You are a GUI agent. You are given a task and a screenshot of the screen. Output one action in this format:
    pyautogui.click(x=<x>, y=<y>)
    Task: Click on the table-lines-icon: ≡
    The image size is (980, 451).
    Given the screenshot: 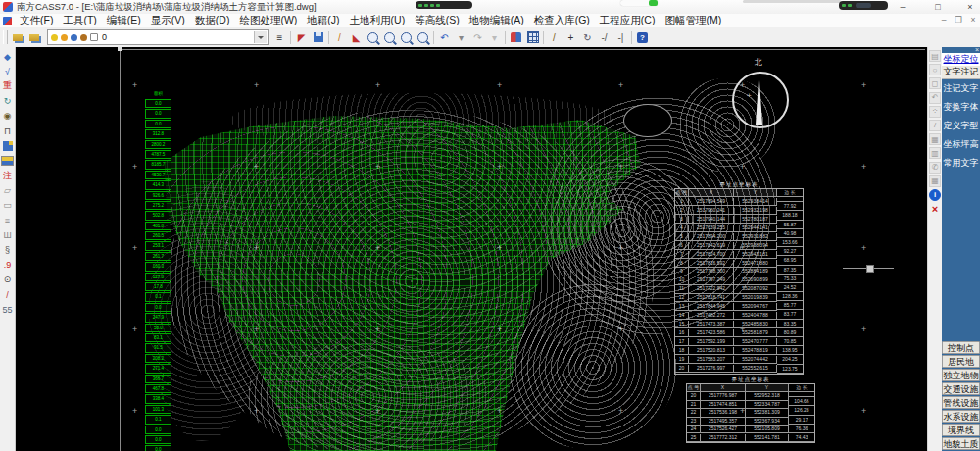 What is the action you would take?
    pyautogui.click(x=8, y=220)
    